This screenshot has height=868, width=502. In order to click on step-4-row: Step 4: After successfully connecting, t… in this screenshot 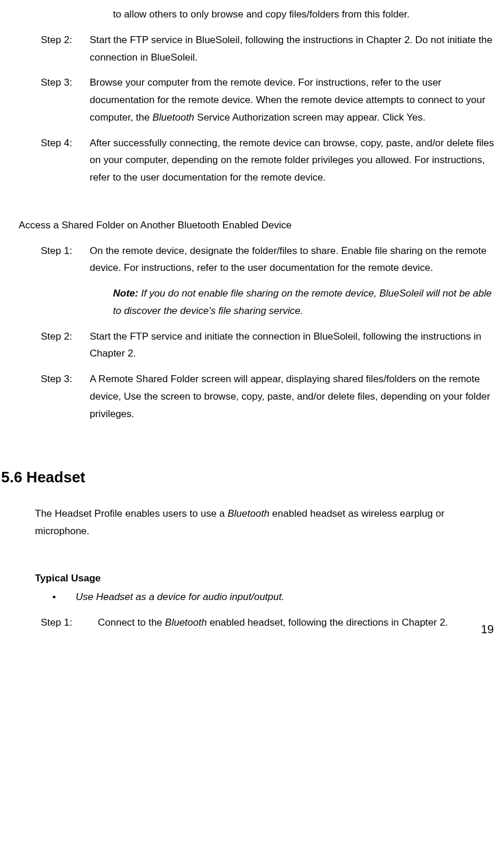, I will do `click(257, 161)`.